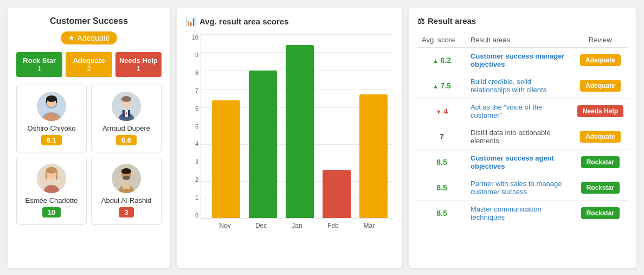 The image size is (644, 275). Describe the element at coordinates (126, 128) in the screenshot. I see `emp-name-1: Arnaud Dupéré` at that location.